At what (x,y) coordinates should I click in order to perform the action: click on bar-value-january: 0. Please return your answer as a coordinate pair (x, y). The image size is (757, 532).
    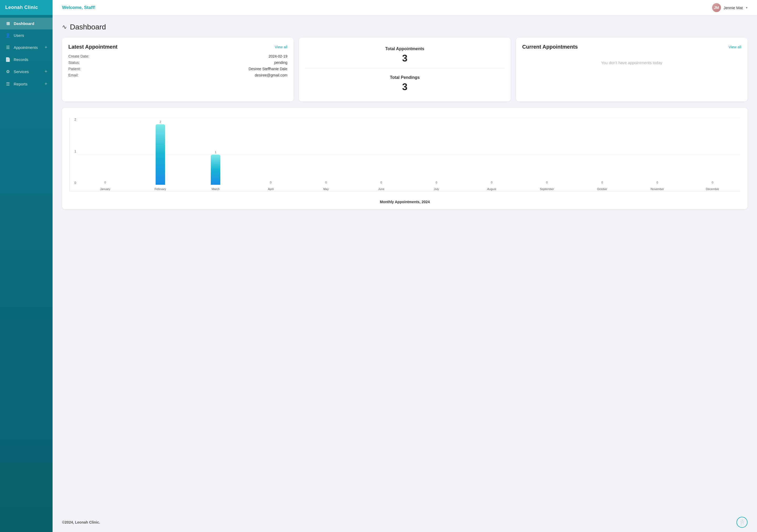
    Looking at the image, I should click on (105, 183).